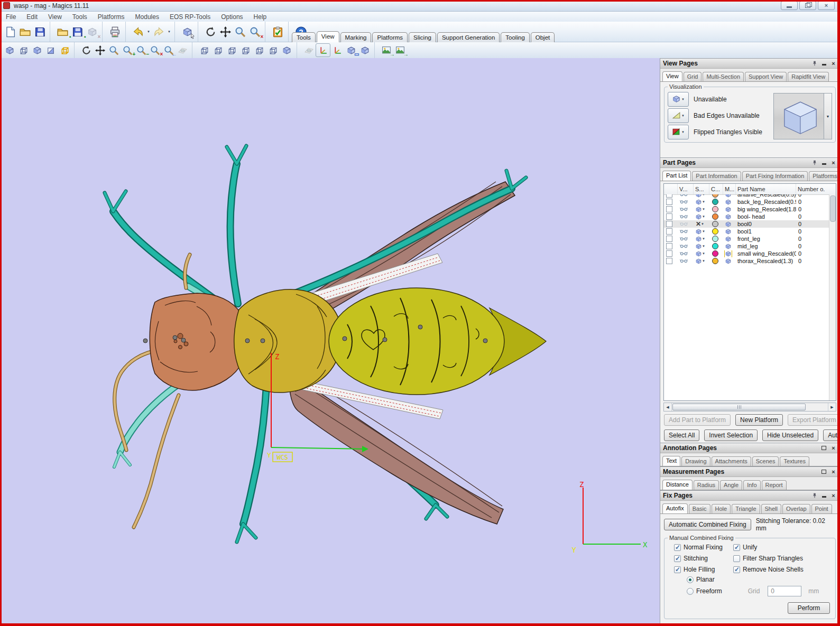 The image size is (840, 626). What do you see at coordinates (309, 50) in the screenshot?
I see `section-view-button` at bounding box center [309, 50].